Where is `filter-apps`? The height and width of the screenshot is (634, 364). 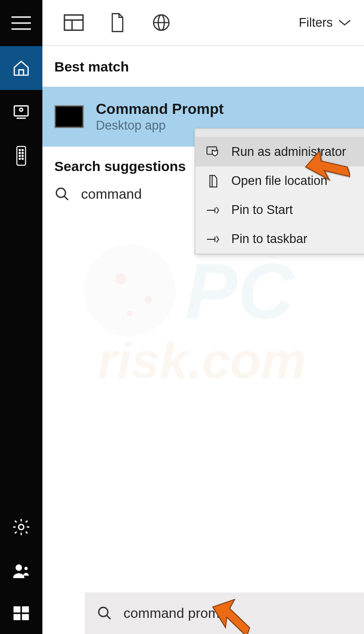 filter-apps is located at coordinates (74, 23).